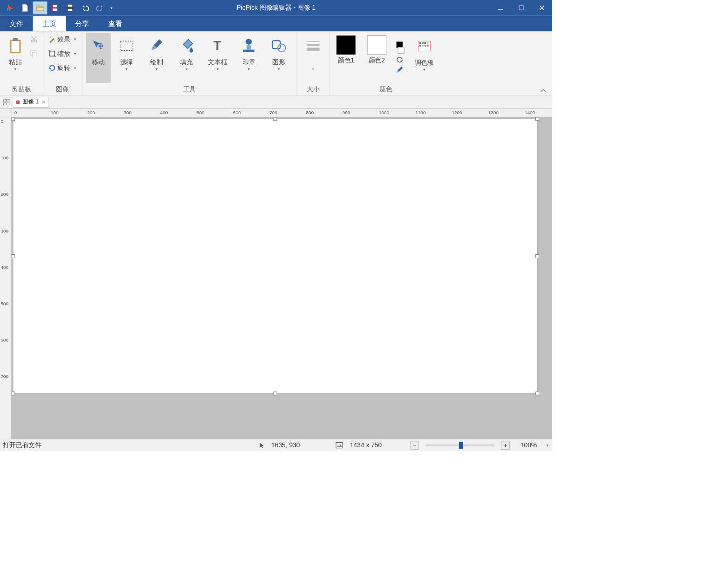  I want to click on color2-button: 颜色2, so click(377, 58).